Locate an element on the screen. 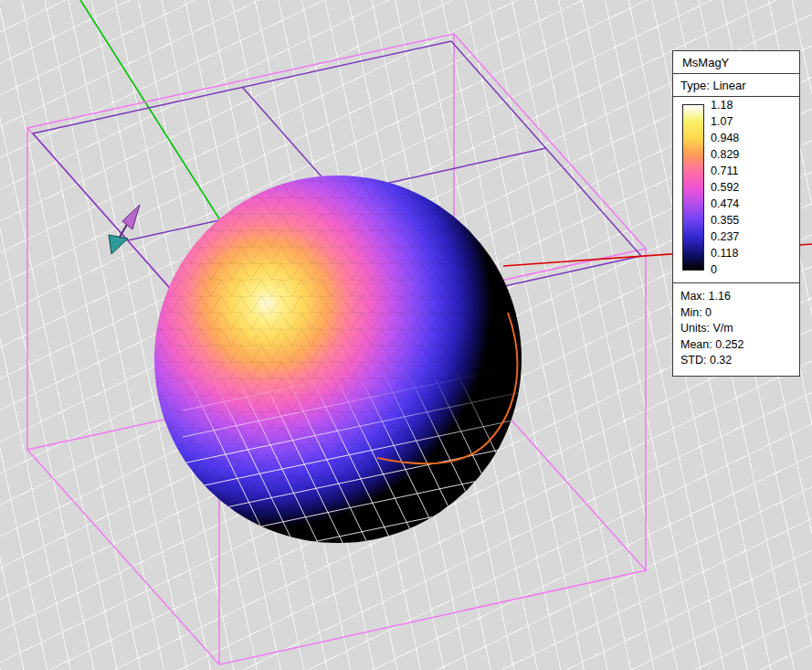 This screenshot has width=812, height=670. legend-title: MsMagY is located at coordinates (736, 62).